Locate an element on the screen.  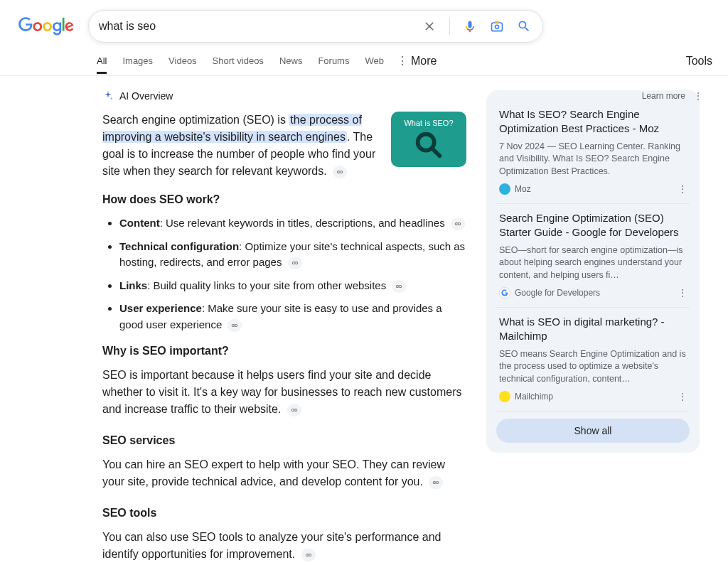
tools-button: Tools is located at coordinates (700, 61).